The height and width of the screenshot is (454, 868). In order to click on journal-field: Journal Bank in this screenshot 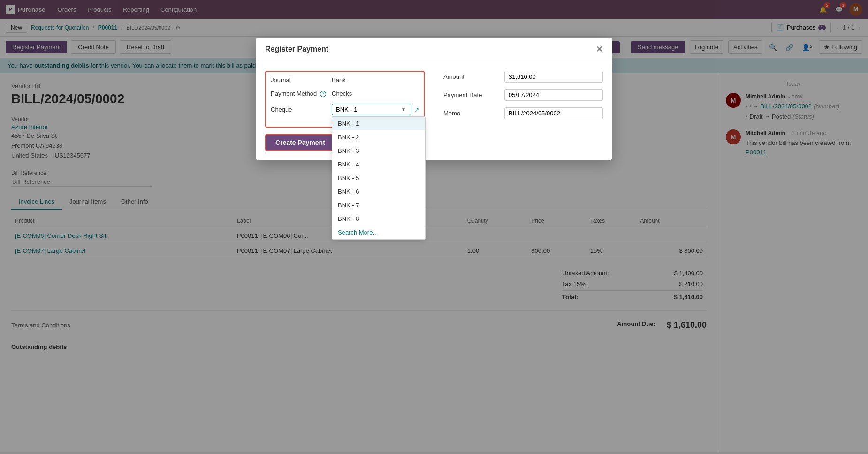, I will do `click(345, 80)`.